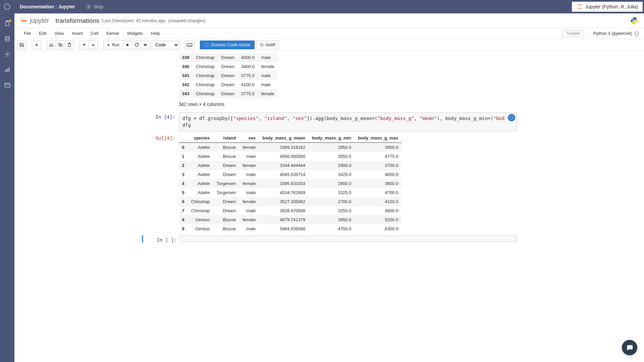 This screenshot has height=362, width=644. Describe the element at coordinates (95, 7) in the screenshot. I see `stop-workspace-button: Stop` at that location.